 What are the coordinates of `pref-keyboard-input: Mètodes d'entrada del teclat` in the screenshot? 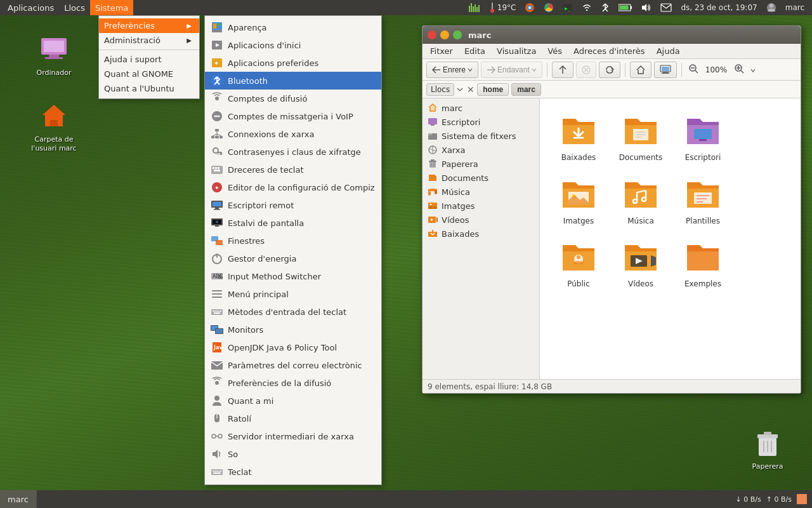 It's located at (293, 312).